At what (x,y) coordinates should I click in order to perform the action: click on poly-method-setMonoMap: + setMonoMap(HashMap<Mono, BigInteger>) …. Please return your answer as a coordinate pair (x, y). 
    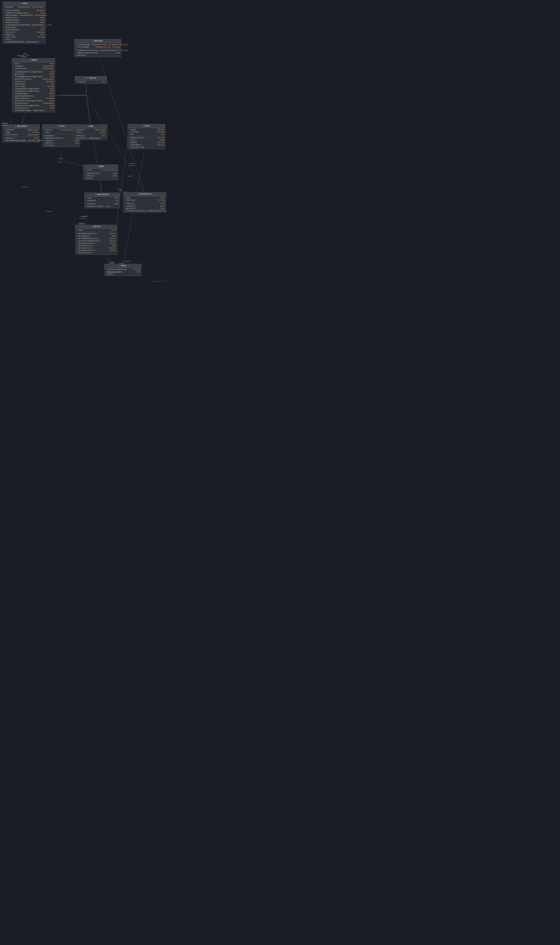
    Looking at the image, I should click on (24, 25).